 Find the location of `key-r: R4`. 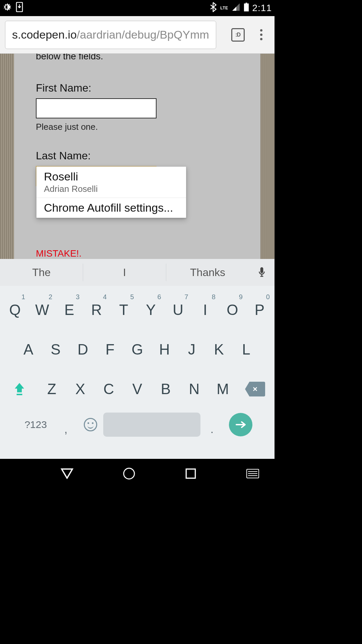

key-r: R4 is located at coordinates (97, 310).